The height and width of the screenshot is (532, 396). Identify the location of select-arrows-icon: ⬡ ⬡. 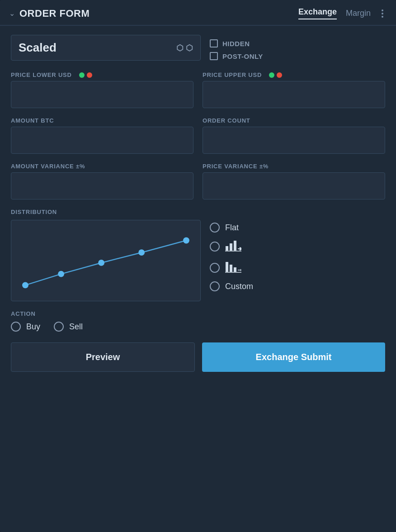
(184, 48).